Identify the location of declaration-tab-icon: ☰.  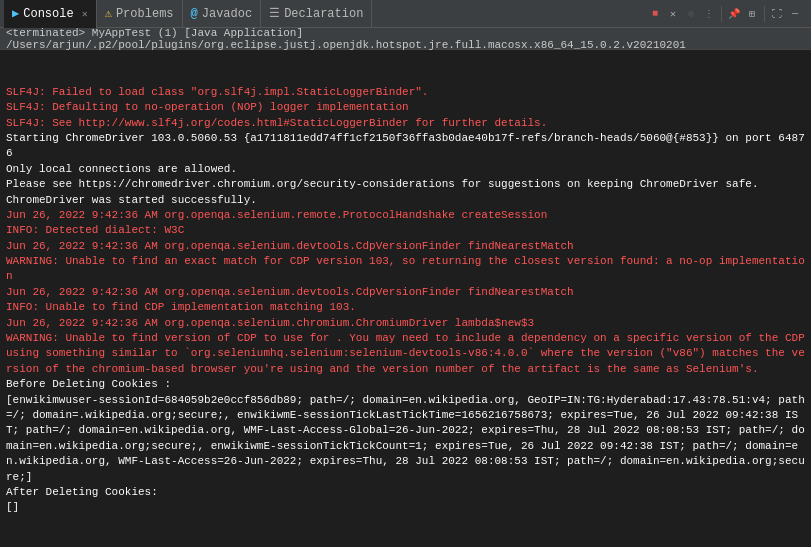
(274, 14).